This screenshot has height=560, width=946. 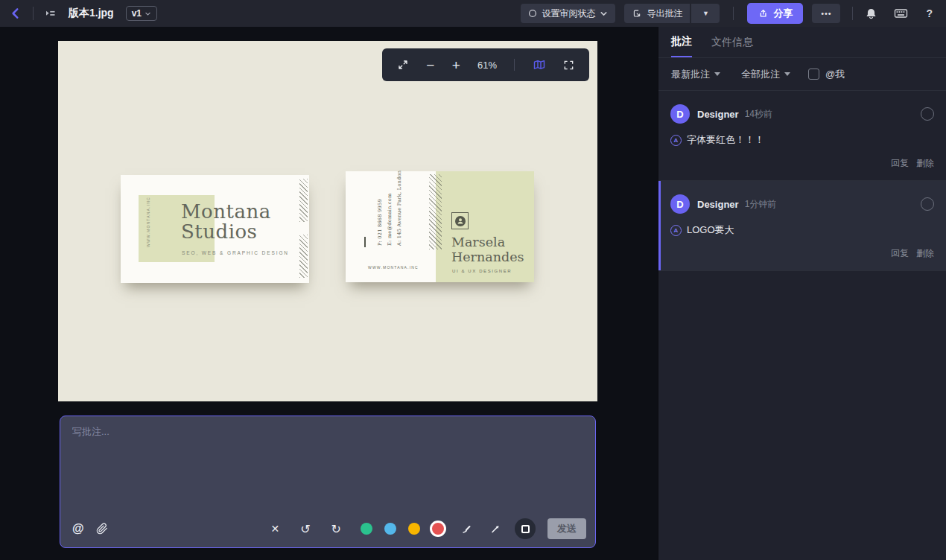 I want to click on mention-checkbox, so click(x=813, y=74).